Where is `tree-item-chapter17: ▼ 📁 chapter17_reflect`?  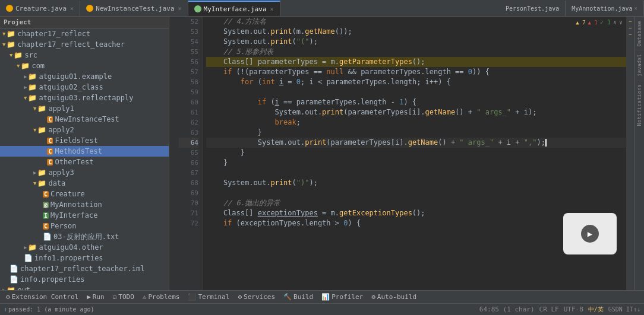
tree-item-chapter17: ▼ 📁 chapter17_reflect is located at coordinates (84, 34).